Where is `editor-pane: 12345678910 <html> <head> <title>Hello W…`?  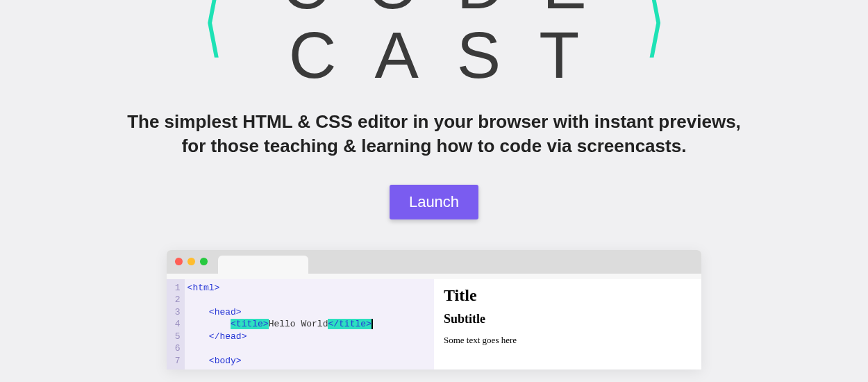 editor-pane: 12345678910 <html> <head> <title>Hello W… is located at coordinates (434, 324).